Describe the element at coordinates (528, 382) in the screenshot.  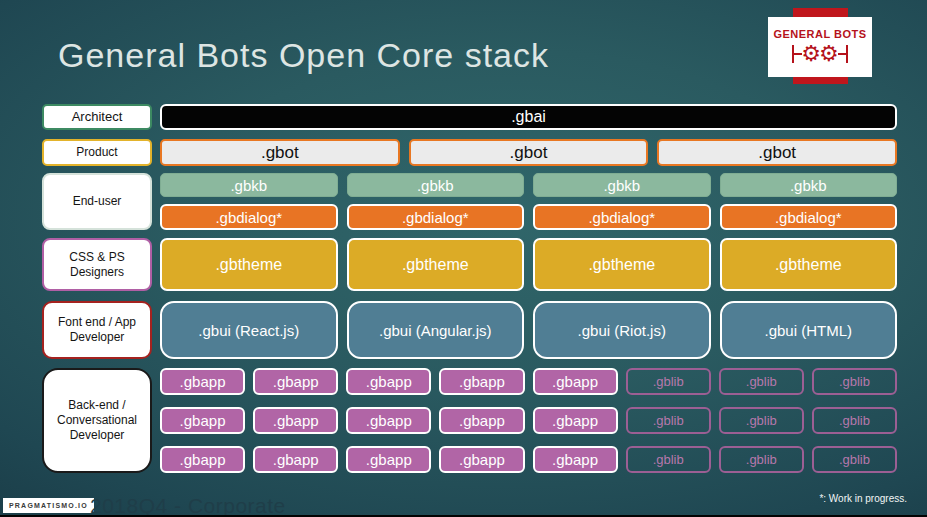
I see `backend-row-1: .gbapp .gbapp .gbapp .gbapp .gbapp .gbli…` at that location.